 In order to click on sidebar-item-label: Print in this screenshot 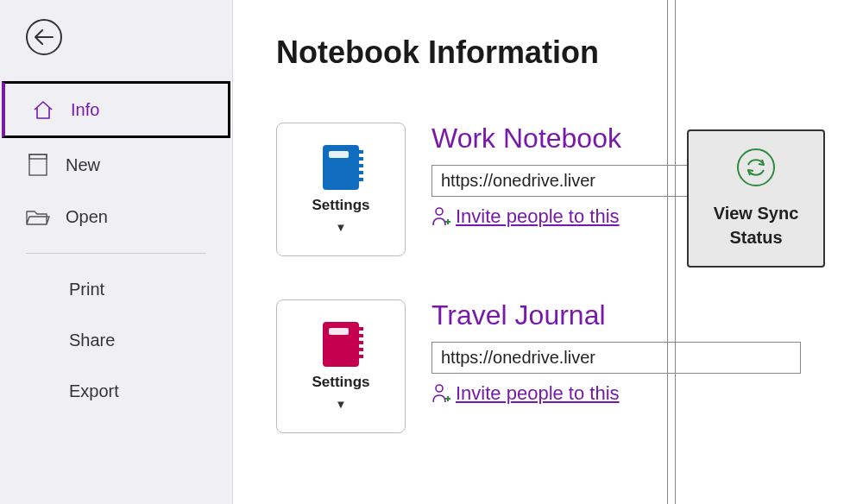, I will do `click(86, 289)`.